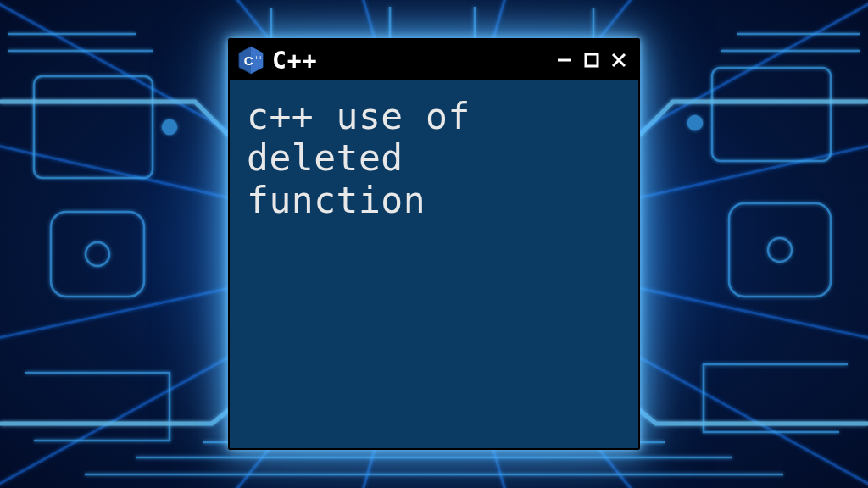 This screenshot has height=488, width=868. What do you see at coordinates (592, 60) in the screenshot?
I see `window-controls` at bounding box center [592, 60].